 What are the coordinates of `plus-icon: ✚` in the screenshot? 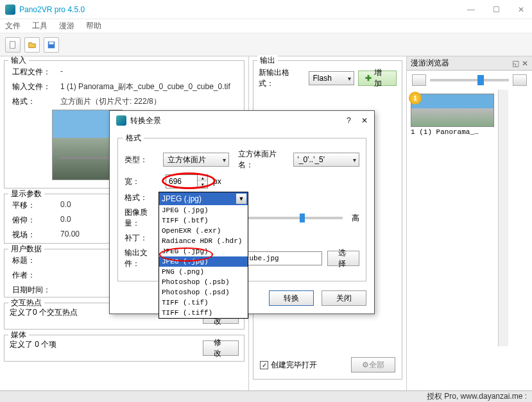 It's located at (368, 78).